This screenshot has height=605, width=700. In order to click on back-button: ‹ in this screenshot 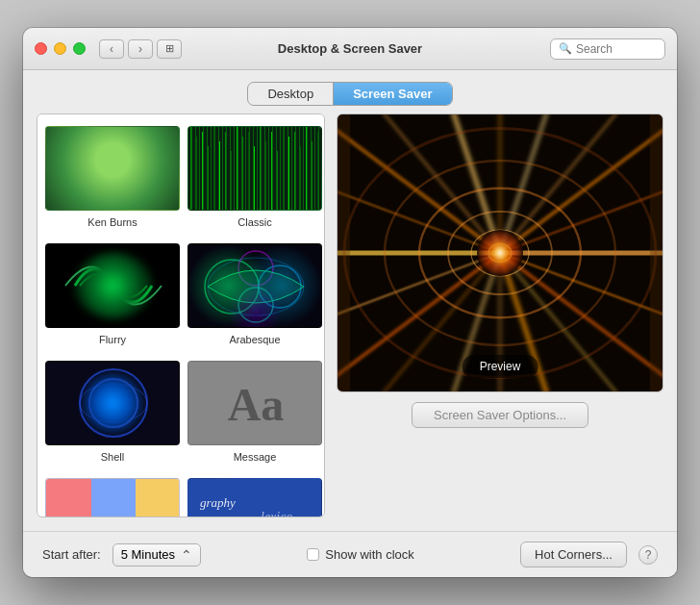, I will do `click(112, 49)`.